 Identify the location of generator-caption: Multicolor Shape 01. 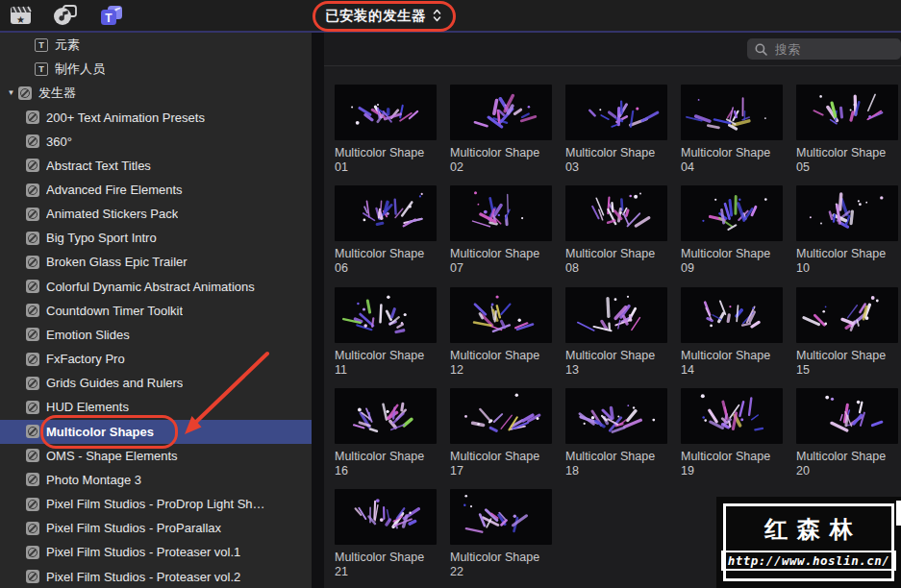
(386, 160).